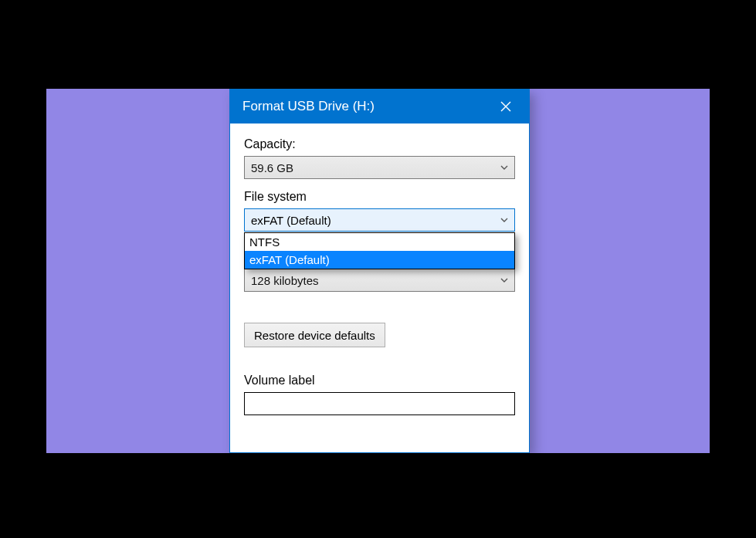 The width and height of the screenshot is (756, 538). Describe the element at coordinates (506, 107) in the screenshot. I see `close-icon` at that location.